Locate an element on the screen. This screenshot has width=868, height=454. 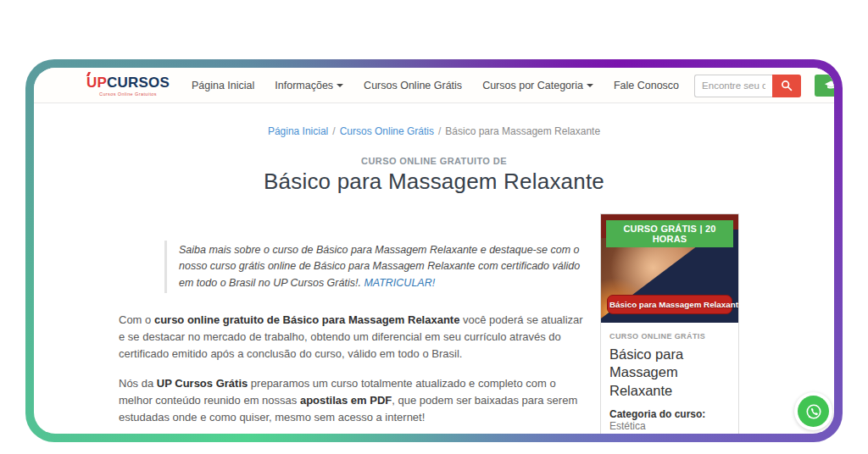
search-input is located at coordinates (733, 86).